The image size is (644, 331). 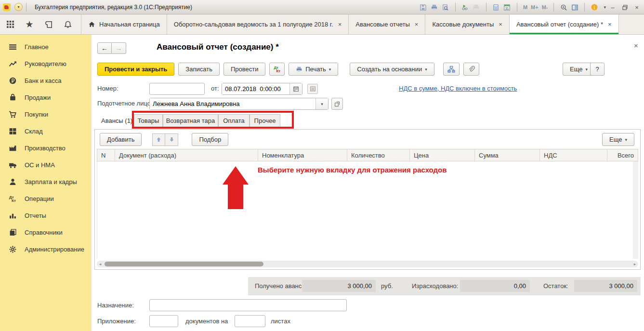 I want to click on attachment-docs-input, so click(x=164, y=321).